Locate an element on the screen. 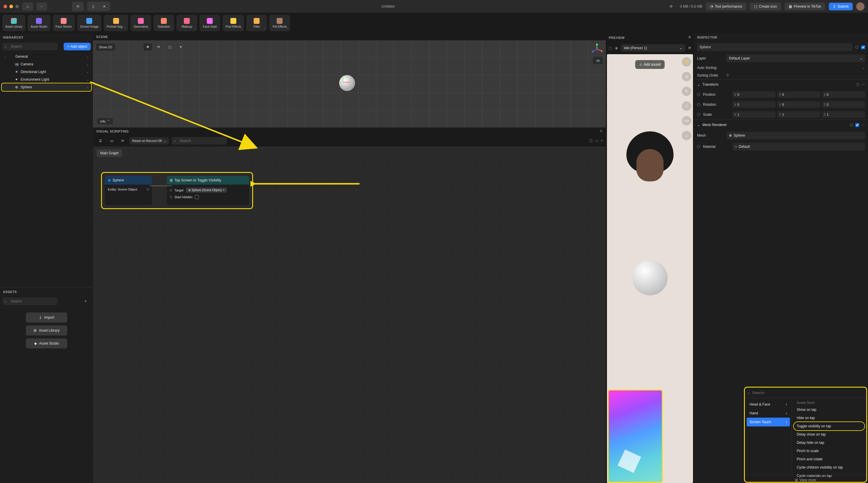  popup-option-hide-on-tap: Hide on tap is located at coordinates (829, 418).